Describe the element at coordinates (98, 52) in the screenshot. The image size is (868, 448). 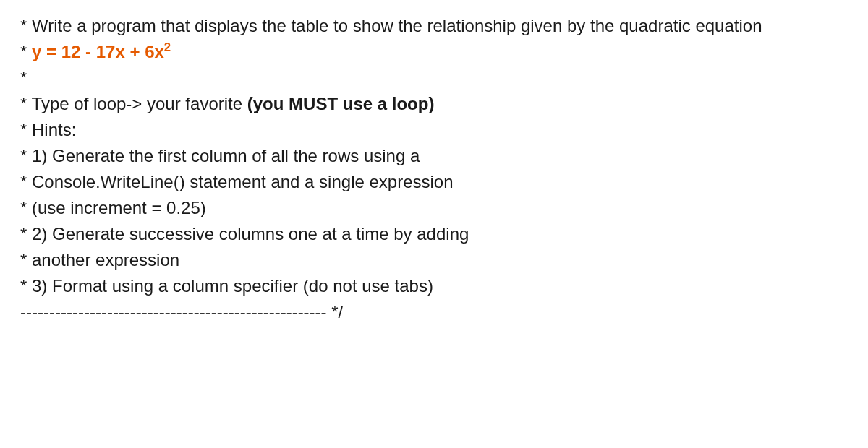
I see `equation-body: y = 12 - 17x + 6x` at that location.